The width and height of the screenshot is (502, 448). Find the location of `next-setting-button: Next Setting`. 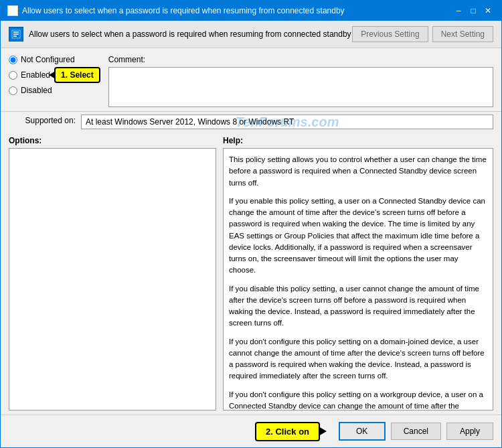

next-setting-button: Next Setting is located at coordinates (463, 34).